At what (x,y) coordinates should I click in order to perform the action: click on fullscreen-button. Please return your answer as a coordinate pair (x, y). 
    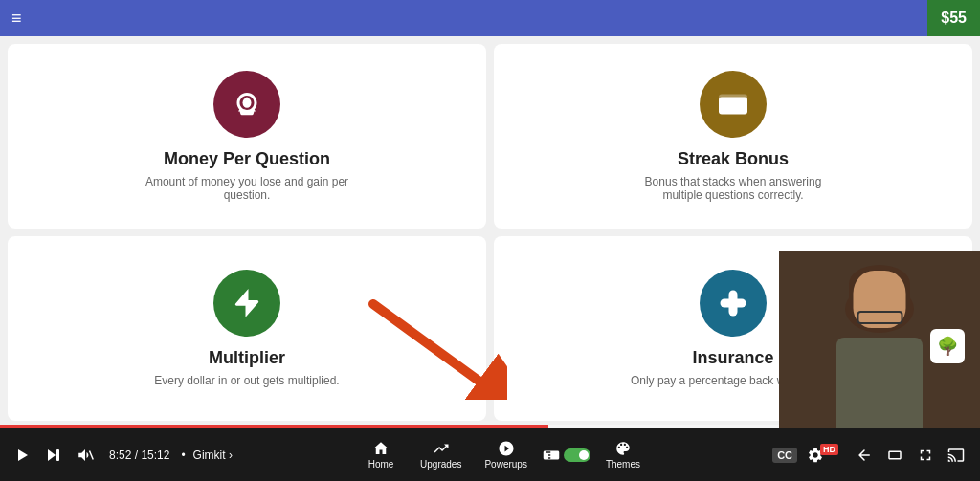
    Looking at the image, I should click on (925, 455).